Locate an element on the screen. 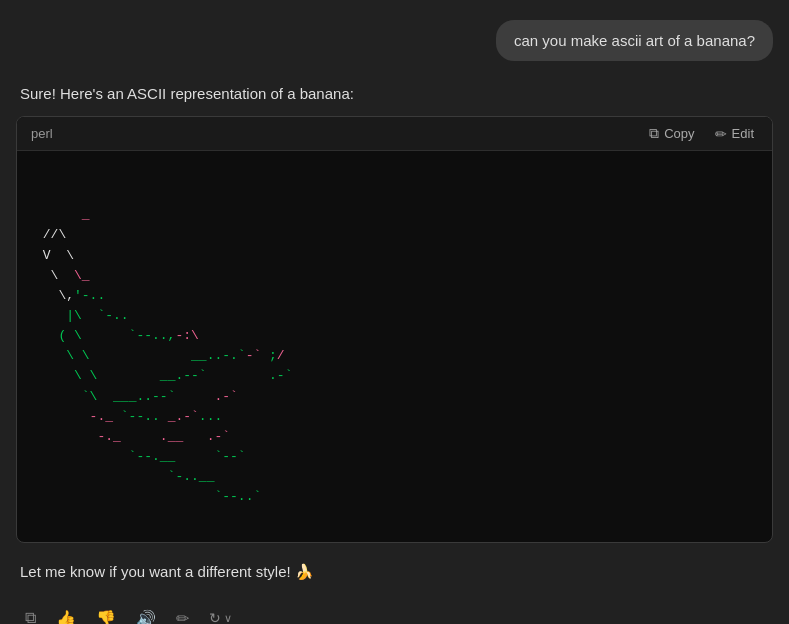 This screenshot has height=624, width=789. code-block-header: perl ⧉ Copy ✏ Edit is located at coordinates (394, 134).